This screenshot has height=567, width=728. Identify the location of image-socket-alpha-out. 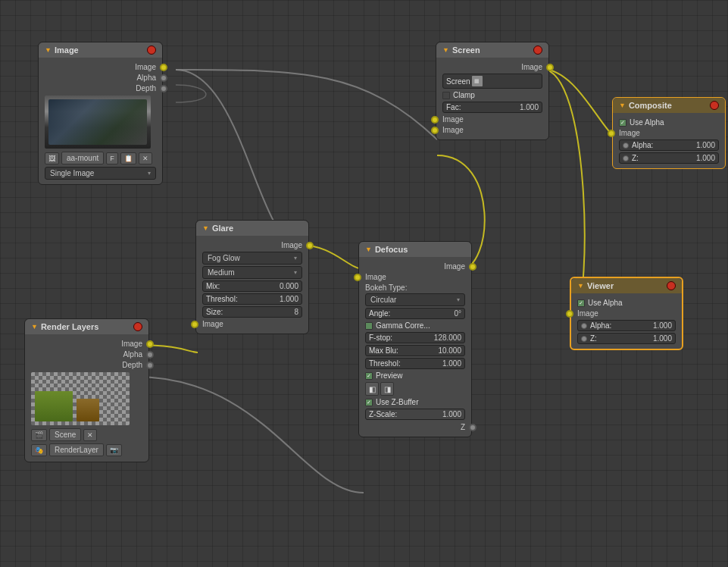
(164, 78).